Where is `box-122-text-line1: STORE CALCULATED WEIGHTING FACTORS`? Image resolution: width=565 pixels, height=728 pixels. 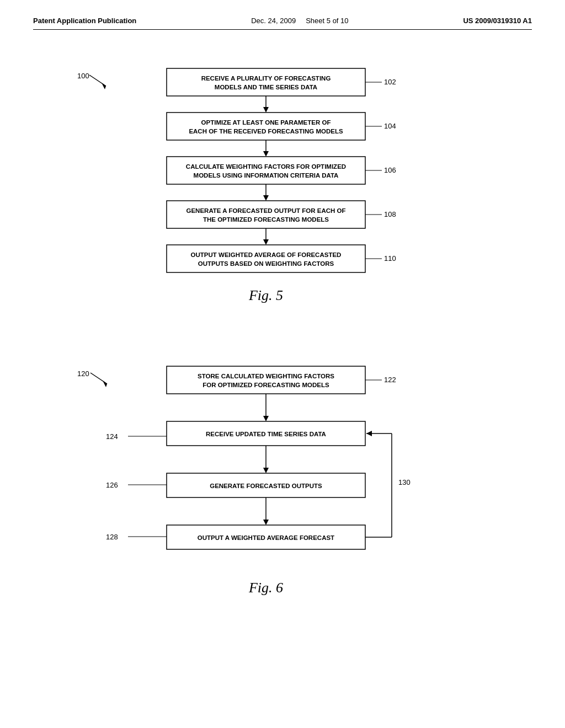 box-122-text-line1: STORE CALCULATED WEIGHTING FACTORS is located at coordinates (266, 376).